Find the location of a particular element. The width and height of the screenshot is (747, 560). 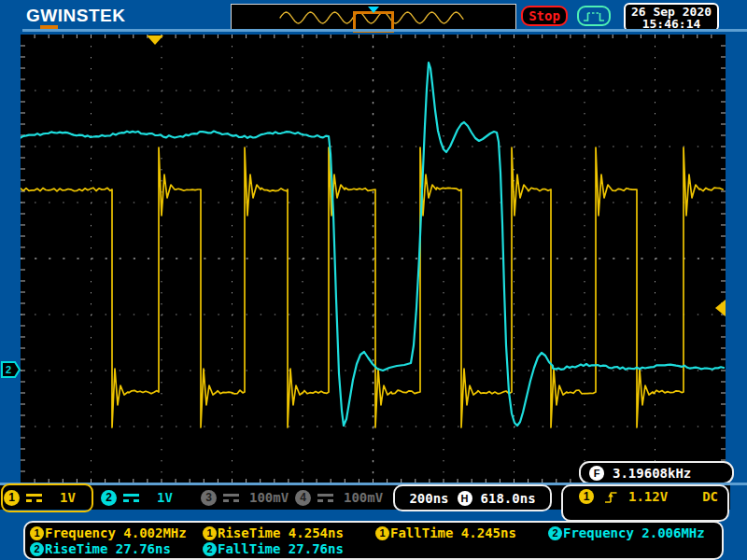

channel-2-status: 2 1V is located at coordinates (136, 497).